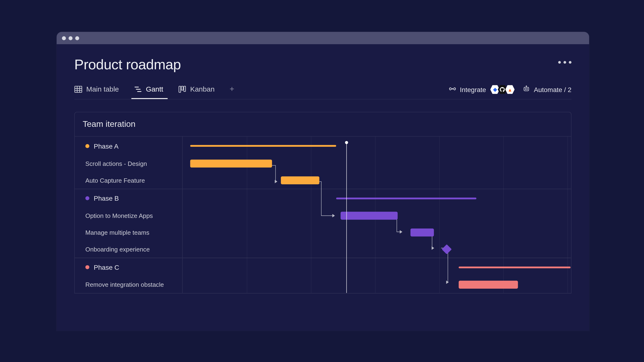 The height and width of the screenshot is (362, 644). Describe the element at coordinates (128, 249) in the screenshot. I see `task-row: Onboarding experience` at that location.